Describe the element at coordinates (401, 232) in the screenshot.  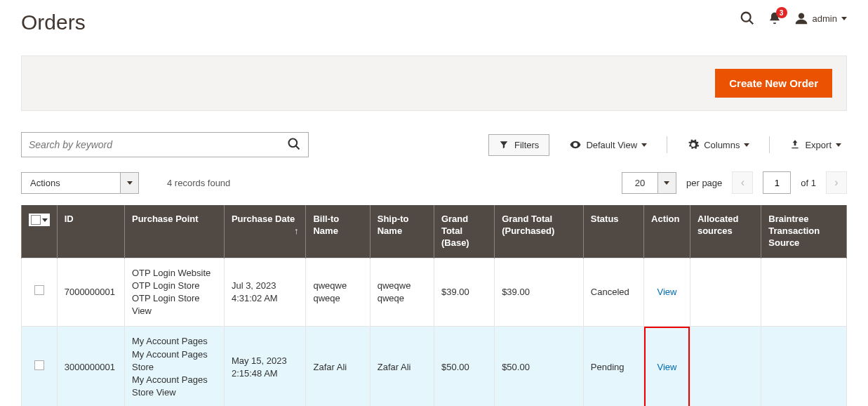
I see `col-ship-to: Ship-to Name` at that location.